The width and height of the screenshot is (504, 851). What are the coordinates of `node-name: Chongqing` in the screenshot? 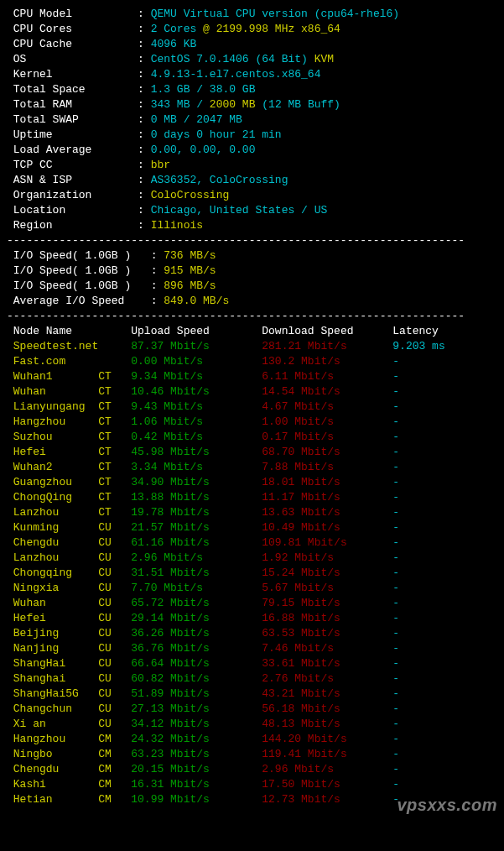 It's located at (52, 572).